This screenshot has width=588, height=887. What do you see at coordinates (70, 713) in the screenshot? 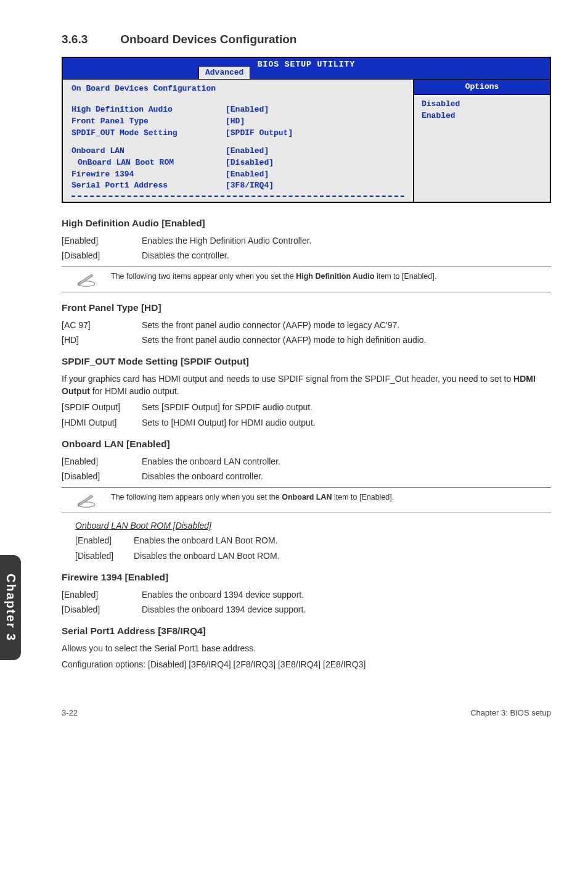
I see `footer-page-number: 3-22` at bounding box center [70, 713].